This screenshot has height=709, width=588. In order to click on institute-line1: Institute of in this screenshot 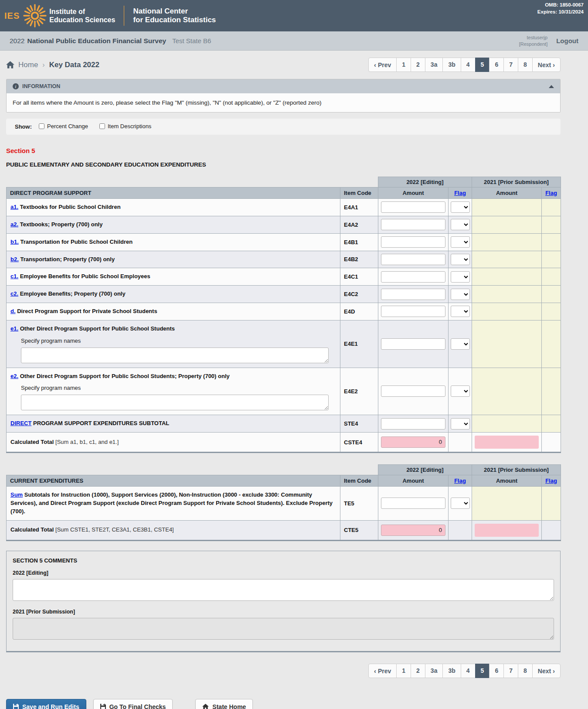, I will do `click(82, 11)`.